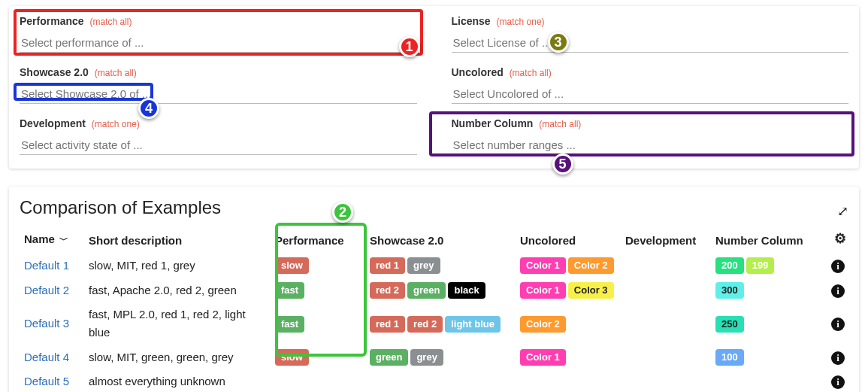 The image size is (868, 392). I want to click on tag: red 2, so click(388, 290).